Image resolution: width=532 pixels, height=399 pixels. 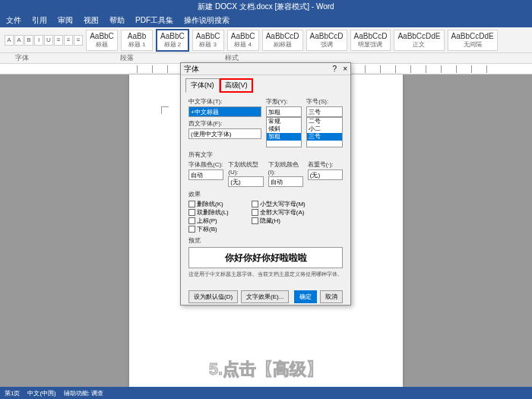 What do you see at coordinates (39, 40) in the screenshot?
I see `italic-icon: I` at bounding box center [39, 40].